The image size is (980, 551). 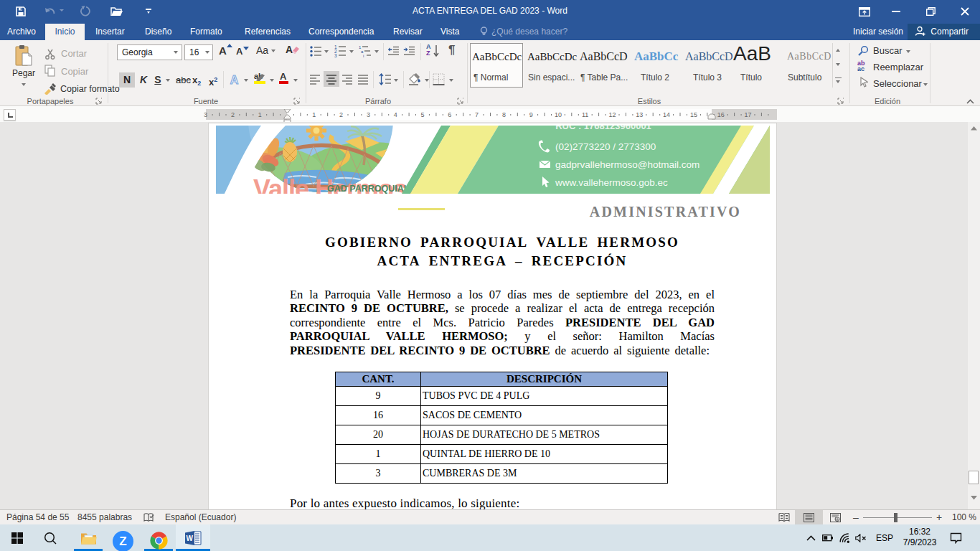 I want to click on svg-text: i, so click(x=363, y=56).